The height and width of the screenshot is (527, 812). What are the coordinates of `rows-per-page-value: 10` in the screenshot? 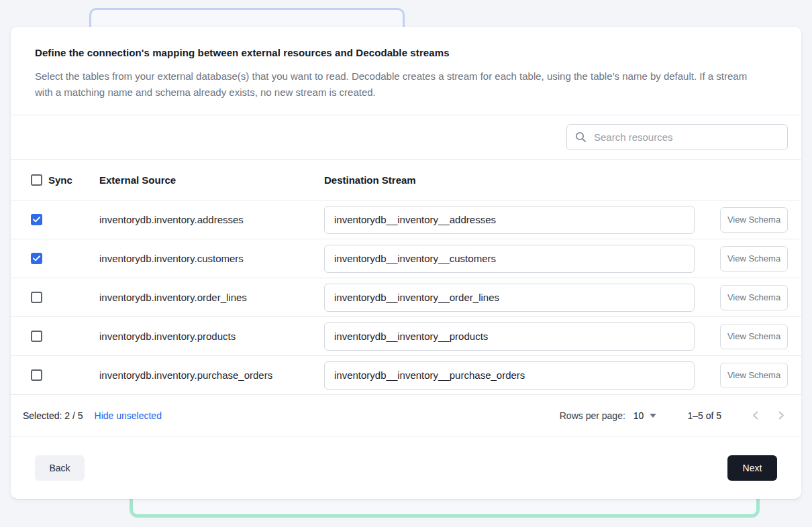 It's located at (639, 416).